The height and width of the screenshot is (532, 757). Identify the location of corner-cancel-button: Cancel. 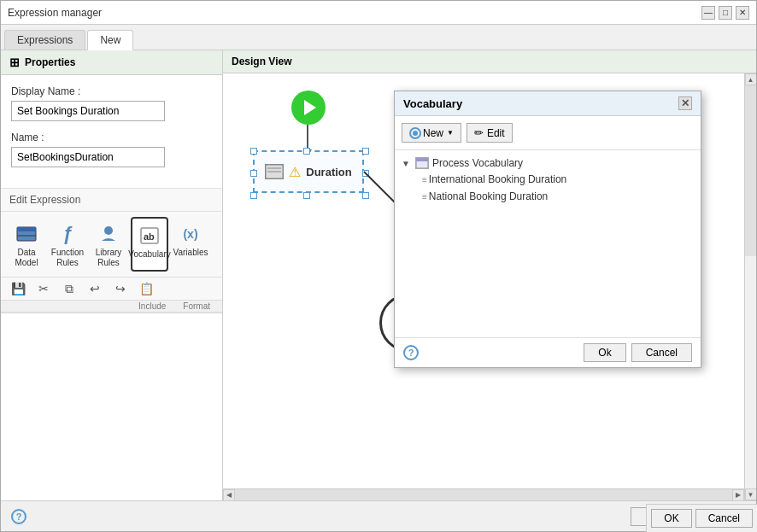
(725, 518).